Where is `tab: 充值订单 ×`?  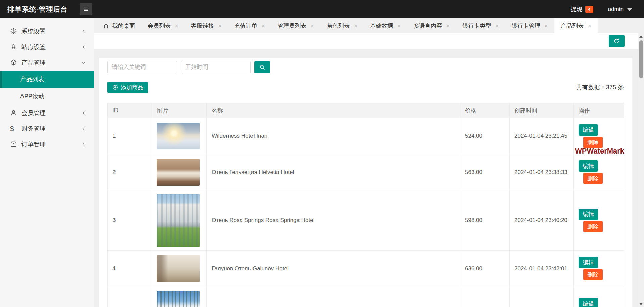 tab: 充值订单 × is located at coordinates (250, 26).